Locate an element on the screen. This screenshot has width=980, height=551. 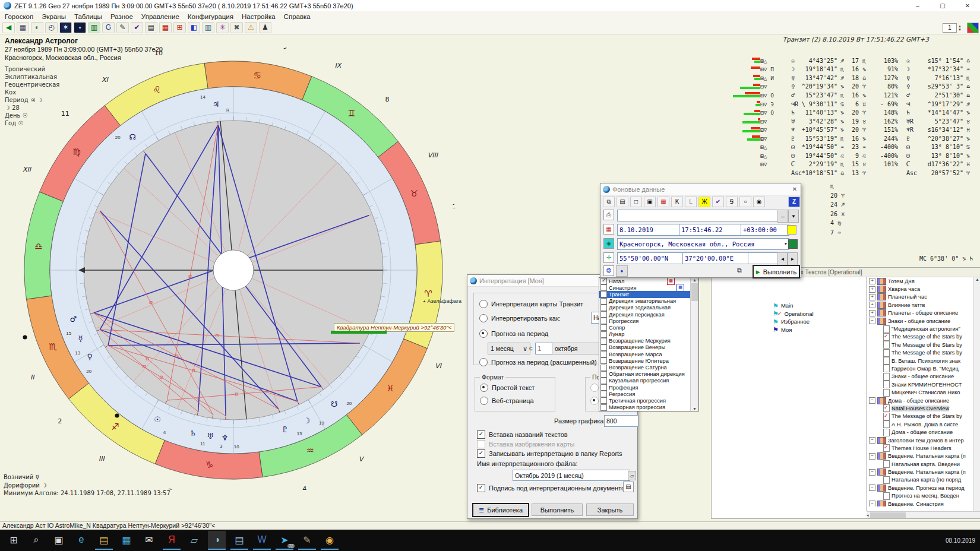
chart-type-14: Обратная истинная дирекция is located at coordinates (645, 374).